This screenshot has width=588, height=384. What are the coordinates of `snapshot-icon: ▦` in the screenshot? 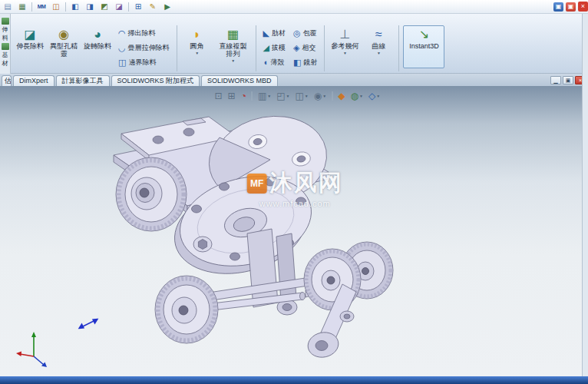 It's located at (22, 7).